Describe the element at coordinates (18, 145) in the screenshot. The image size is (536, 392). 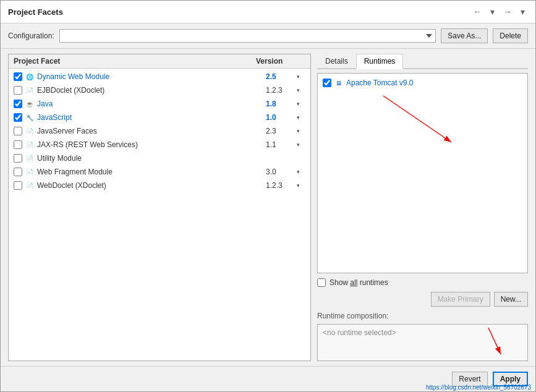
I see `facet-check-jaxrs` at that location.